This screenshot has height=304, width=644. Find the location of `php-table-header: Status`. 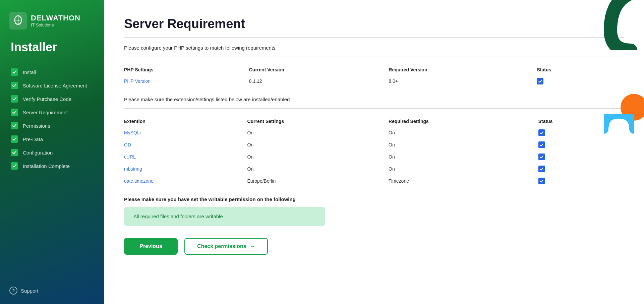

php-table-header: Status is located at coordinates (580, 70).